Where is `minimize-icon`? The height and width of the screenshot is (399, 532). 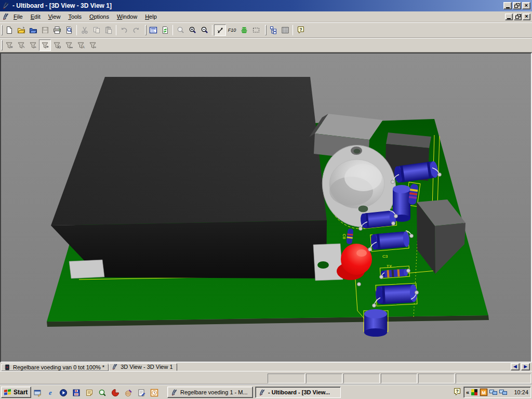
minimize-icon is located at coordinates (508, 8).